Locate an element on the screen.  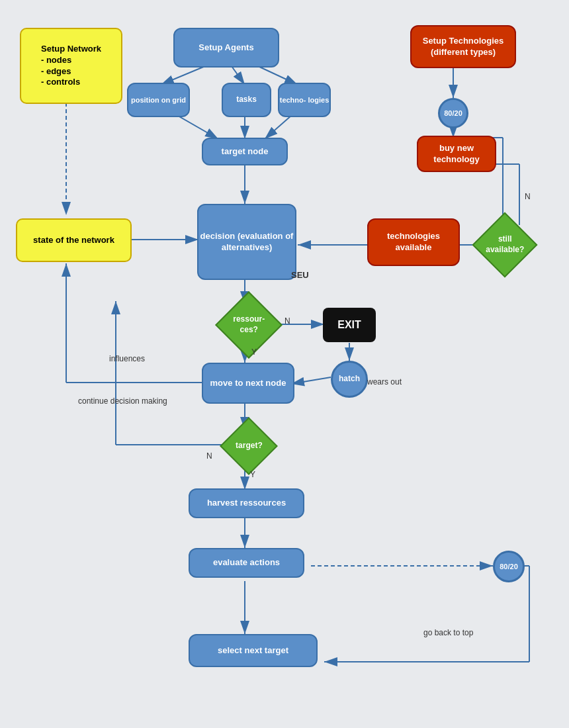
eighty-twenty-bottom-node: 80/20 is located at coordinates (509, 567).